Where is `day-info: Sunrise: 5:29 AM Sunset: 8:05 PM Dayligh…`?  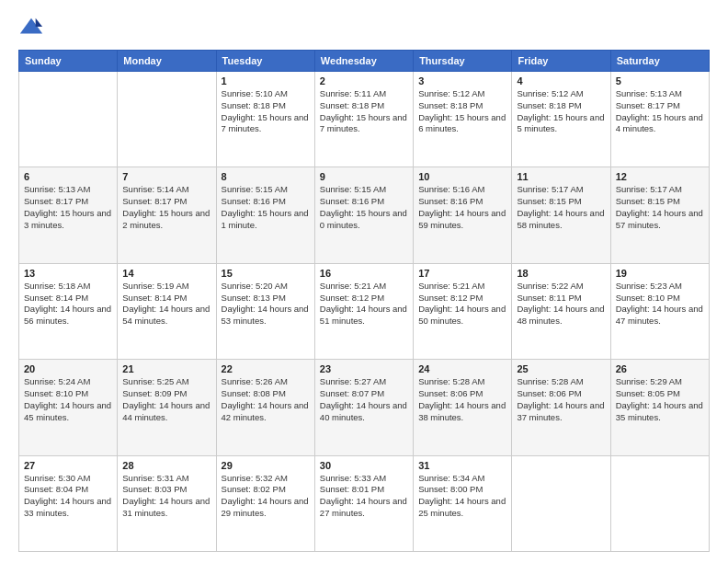
day-info: Sunrise: 5:29 AM Sunset: 8:05 PM Dayligh… is located at coordinates (660, 399).